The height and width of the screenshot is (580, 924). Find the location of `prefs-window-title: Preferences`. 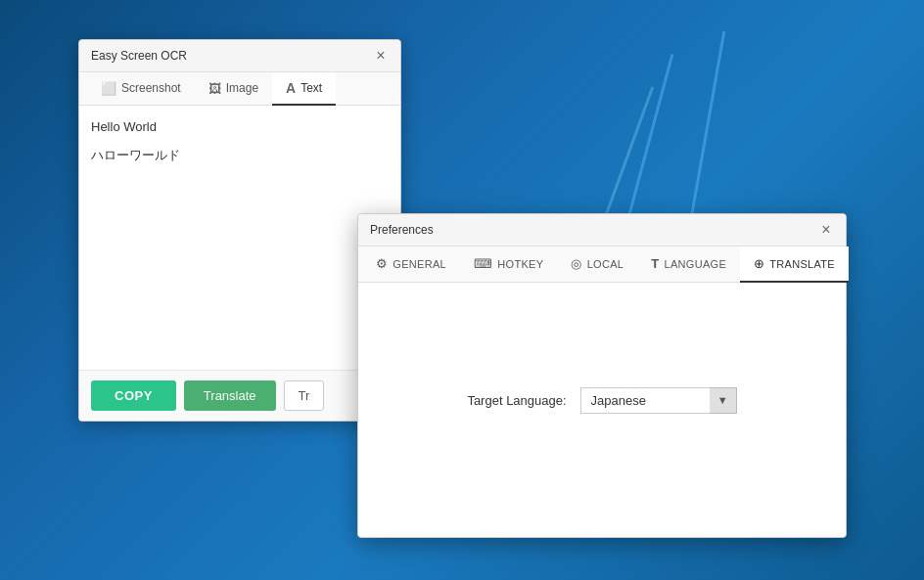

prefs-window-title: Preferences is located at coordinates (401, 230).